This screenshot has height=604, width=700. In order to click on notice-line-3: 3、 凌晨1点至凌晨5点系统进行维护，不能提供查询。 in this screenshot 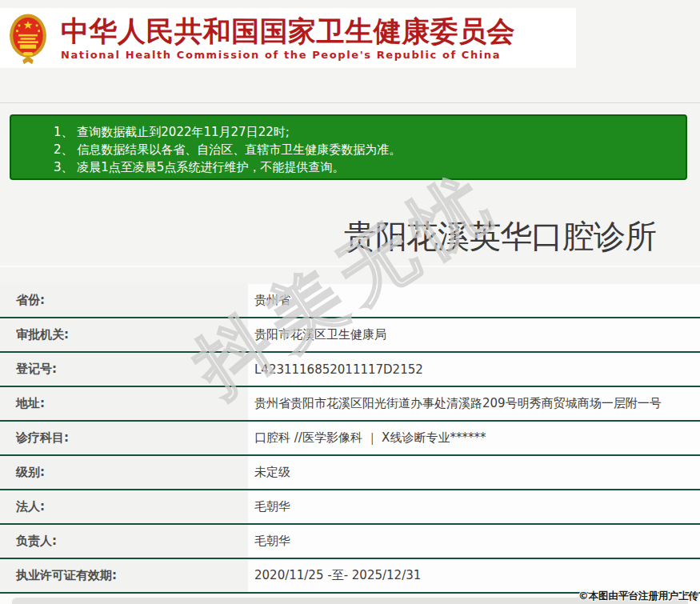, I will do `click(366, 167)`.